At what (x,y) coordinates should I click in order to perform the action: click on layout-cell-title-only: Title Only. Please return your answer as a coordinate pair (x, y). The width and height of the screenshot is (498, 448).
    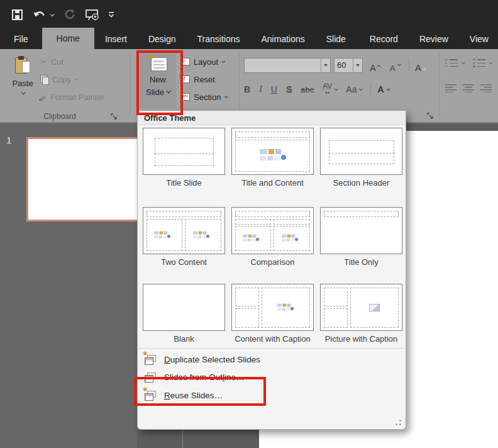
    Looking at the image, I should click on (361, 237).